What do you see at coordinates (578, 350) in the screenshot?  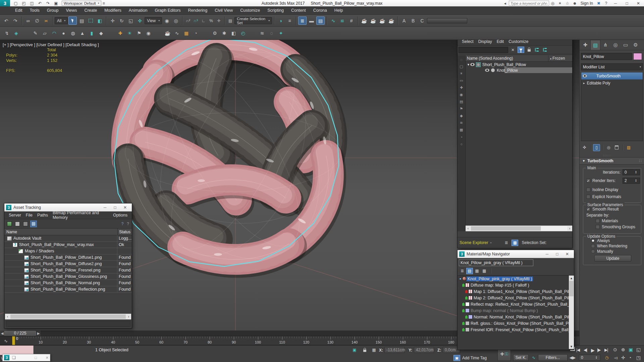 I see `go-start-icon: |◀` at bounding box center [578, 350].